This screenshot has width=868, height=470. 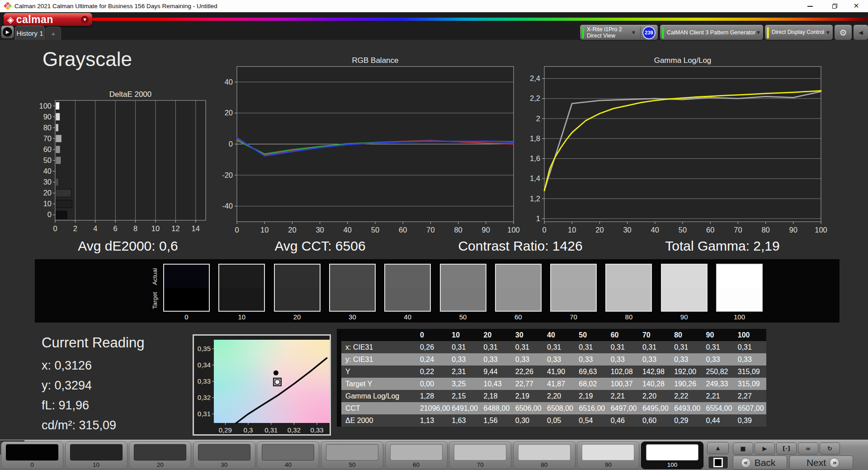 What do you see at coordinates (843, 33) in the screenshot?
I see `settings-button: ⚙` at bounding box center [843, 33].